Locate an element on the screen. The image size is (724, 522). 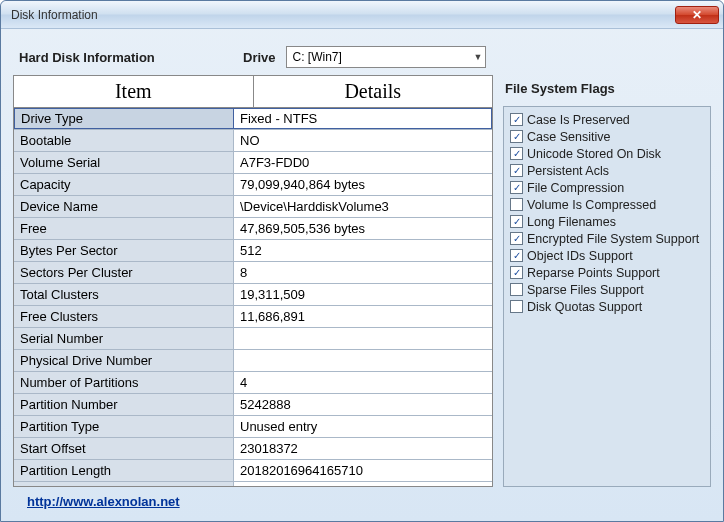
cell-detail: A7F3-FDD0 is located at coordinates (363, 162).